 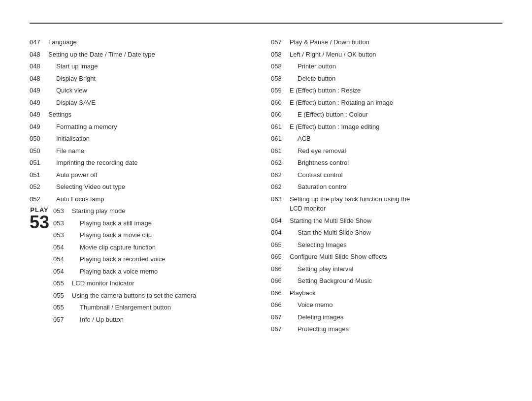 I want to click on list-item: 054Playing back a recorded voice, so click(x=157, y=259).